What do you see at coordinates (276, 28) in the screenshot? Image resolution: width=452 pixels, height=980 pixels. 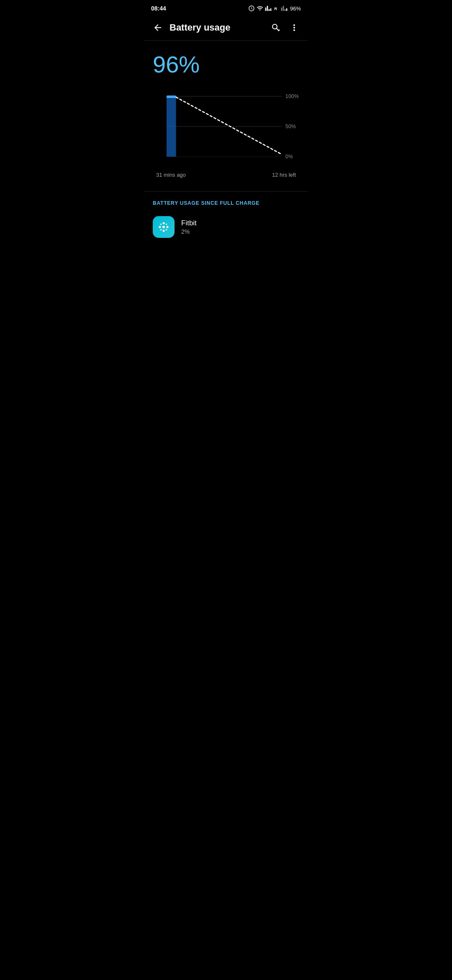 I see `search-icon` at bounding box center [276, 28].